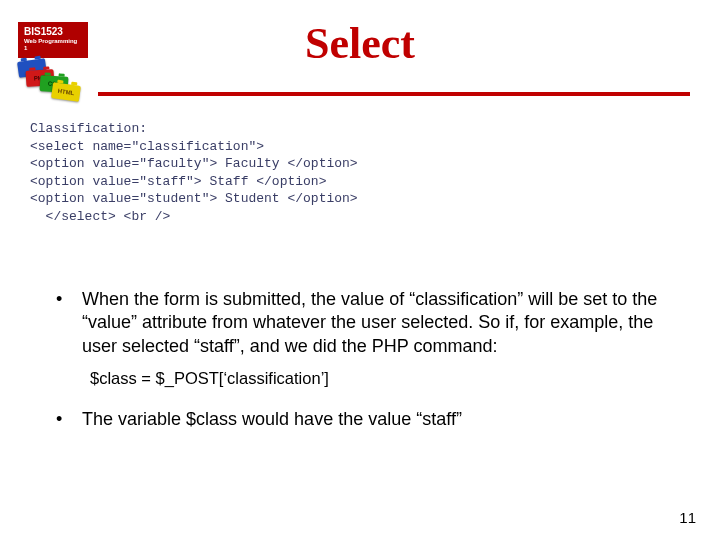 This screenshot has width=720, height=540. What do you see at coordinates (194, 198) in the screenshot?
I see `code-line: <option value="student"> Student </optio…` at bounding box center [194, 198].